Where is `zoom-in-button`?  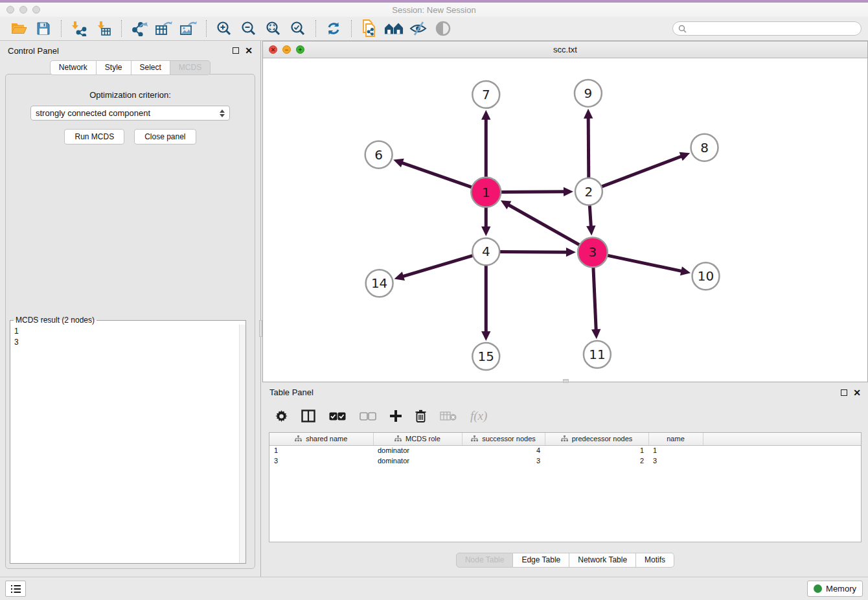 zoom-in-button is located at coordinates (224, 29).